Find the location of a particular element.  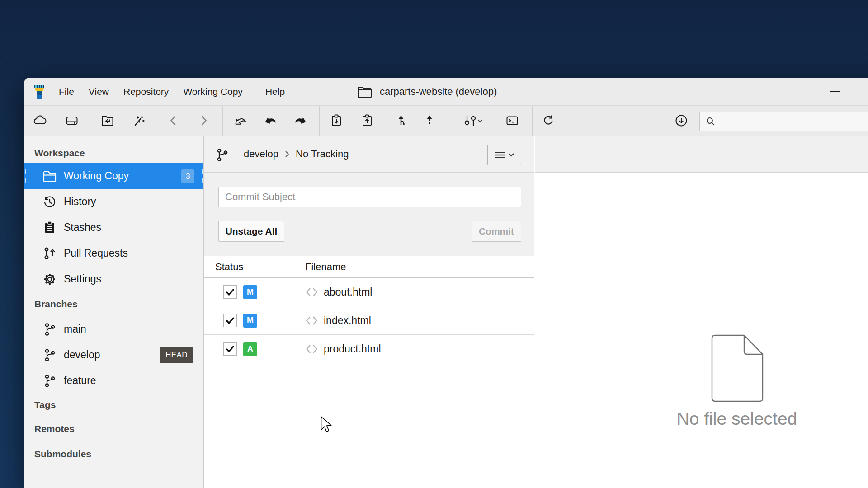

filename: about.html is located at coordinates (348, 292).